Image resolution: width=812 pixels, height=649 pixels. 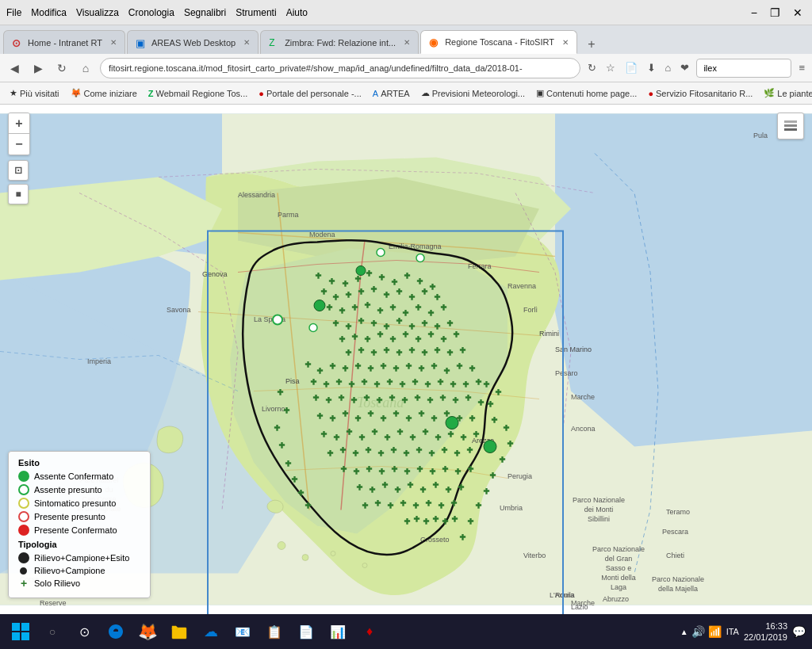 I want to click on bookmark-portale: ● Portale del personale -..., so click(x=310, y=94).